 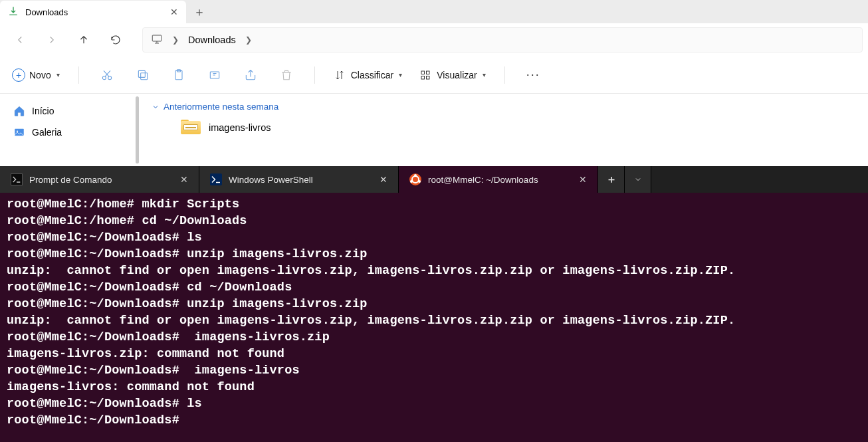 What do you see at coordinates (504, 108) in the screenshot?
I see `group-header: Anteriormente nesta semana` at bounding box center [504, 108].